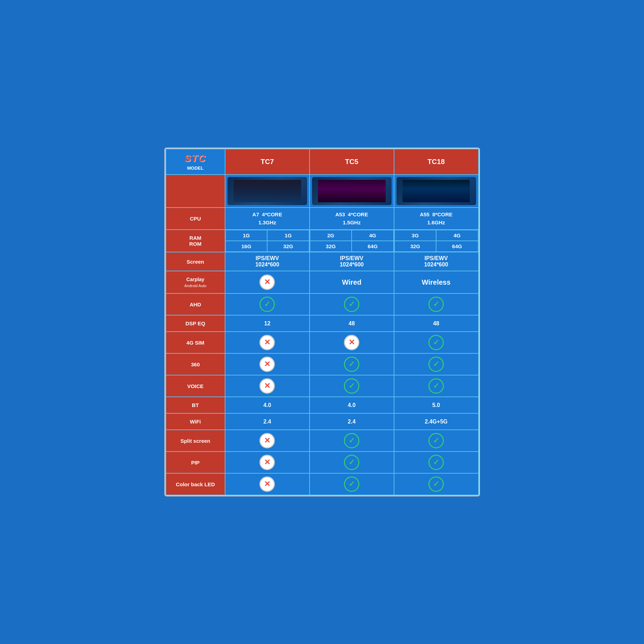  What do you see at coordinates (436, 462) in the screenshot?
I see `pip-tc18: ✓` at bounding box center [436, 462].